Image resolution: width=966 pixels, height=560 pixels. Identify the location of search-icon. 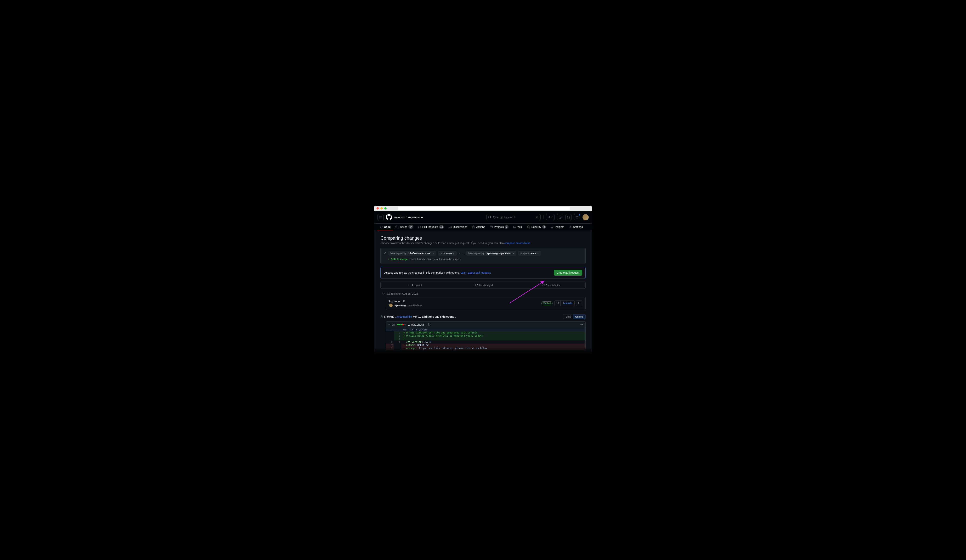
(490, 217).